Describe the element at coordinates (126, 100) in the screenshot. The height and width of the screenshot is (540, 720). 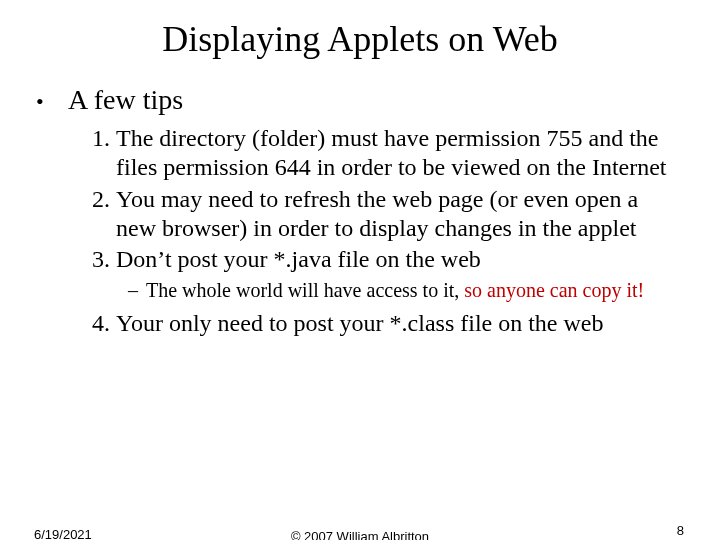
I see `bullet-text: A few tips` at that location.